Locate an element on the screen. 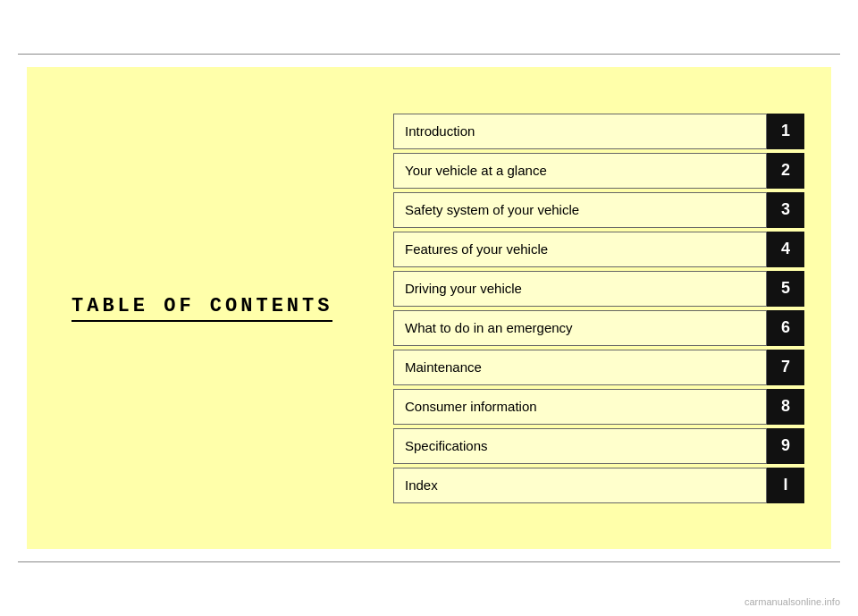  toc-item-label: Introduction is located at coordinates (580, 131).